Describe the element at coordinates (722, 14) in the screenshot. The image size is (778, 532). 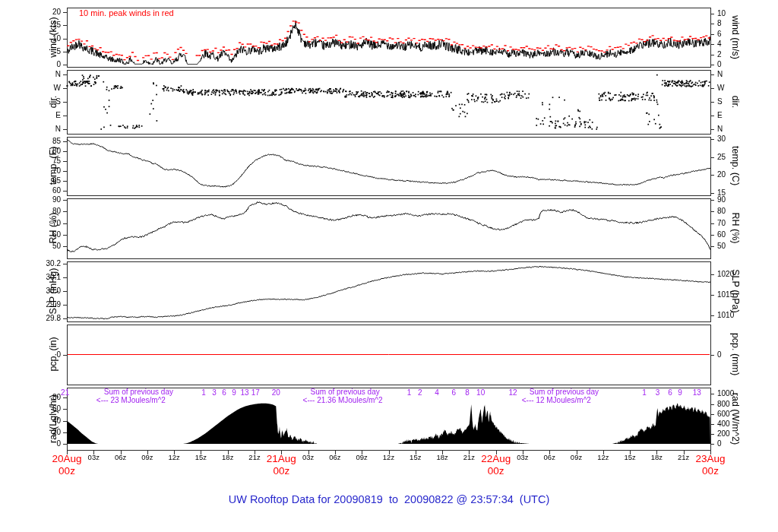
I see `wind-ytick-right: 10` at that location.